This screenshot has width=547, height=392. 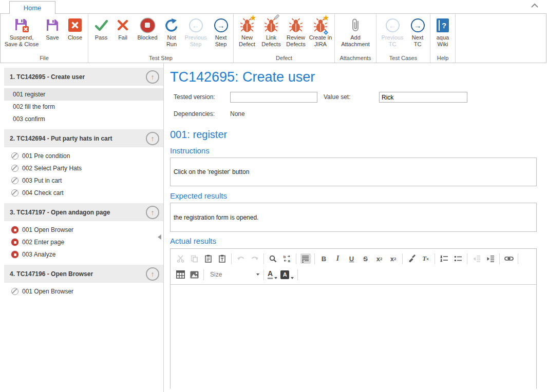 What do you see at coordinates (84, 107) in the screenshot?
I see `test-step-item: 002 fill the form` at bounding box center [84, 107].